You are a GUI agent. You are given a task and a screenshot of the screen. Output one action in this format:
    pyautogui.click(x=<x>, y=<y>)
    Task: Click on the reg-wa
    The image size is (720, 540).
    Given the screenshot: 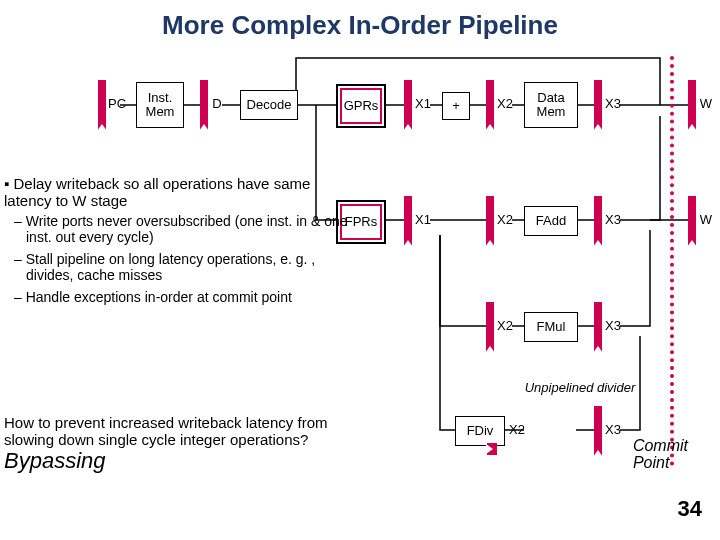 What is the action you would take?
    pyautogui.click(x=692, y=105)
    